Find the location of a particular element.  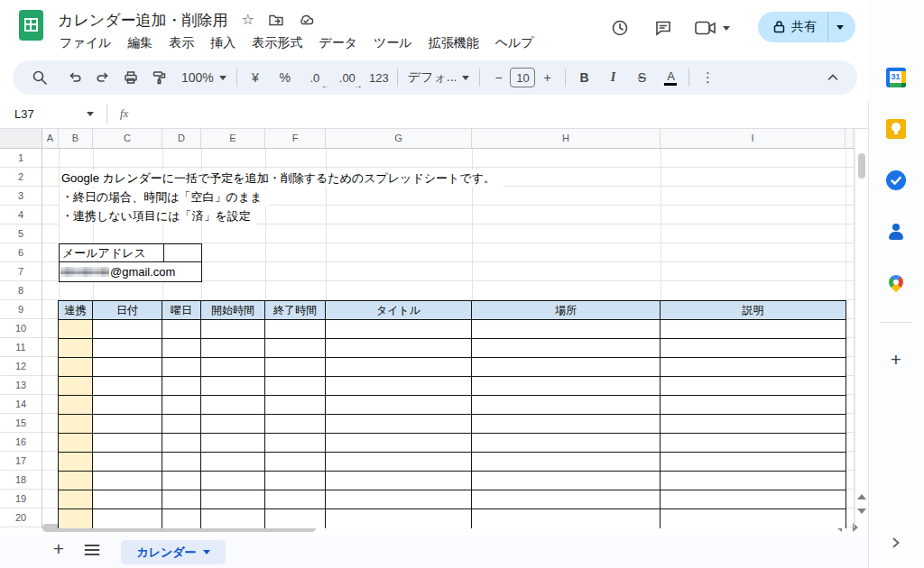

menu-item-1: 編集 is located at coordinates (140, 43).